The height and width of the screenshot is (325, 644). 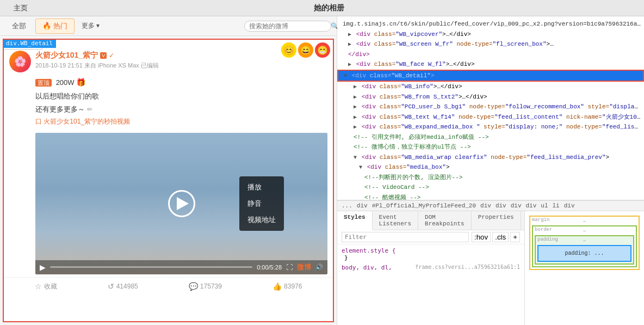 What do you see at coordinates (355, 127) in the screenshot?
I see `expand-media-icon: ▶` at bounding box center [355, 127].